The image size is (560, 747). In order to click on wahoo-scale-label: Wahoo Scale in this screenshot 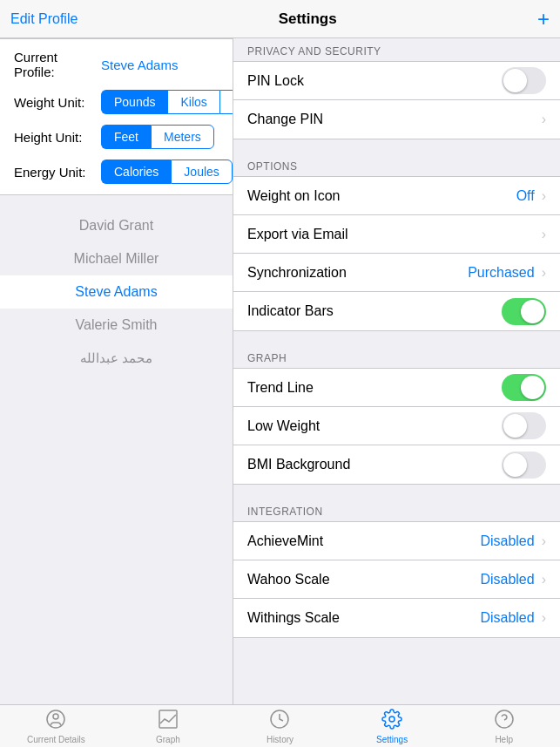, I will do `click(364, 580)`.